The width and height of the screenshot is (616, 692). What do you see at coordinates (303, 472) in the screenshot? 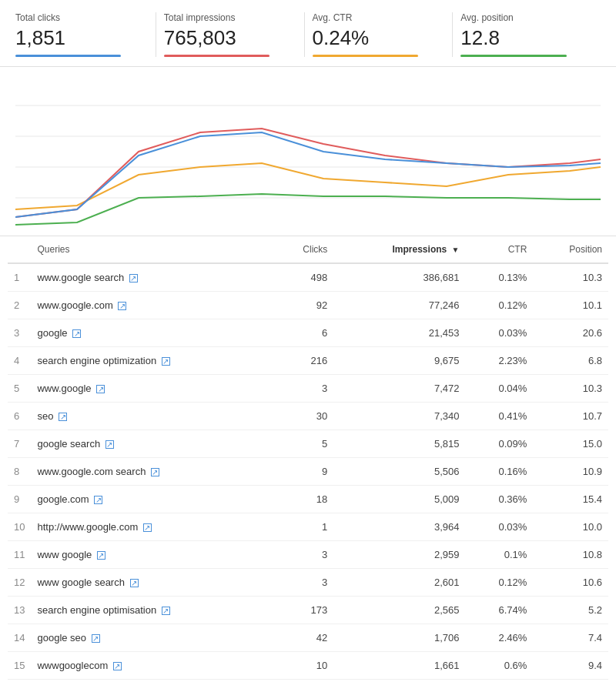
I see `cell-clicks: 9` at bounding box center [303, 472].